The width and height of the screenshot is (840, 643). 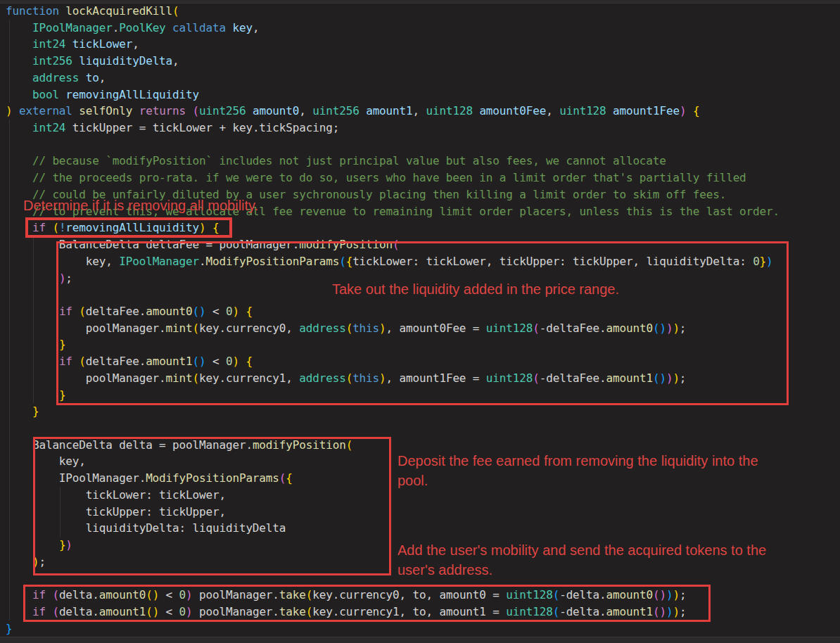 I want to click on code-line: int256 liquidityDelta,, so click(x=393, y=61).